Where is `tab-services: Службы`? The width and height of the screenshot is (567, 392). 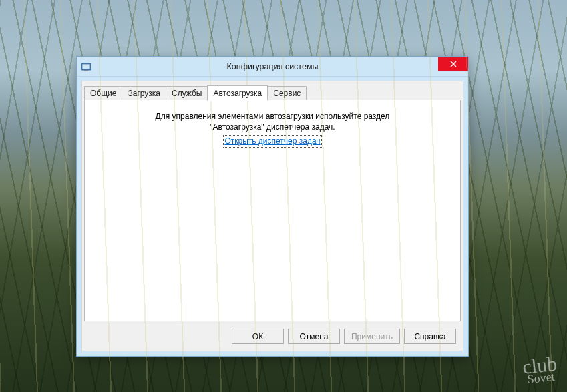 tab-services: Службы is located at coordinates (187, 93).